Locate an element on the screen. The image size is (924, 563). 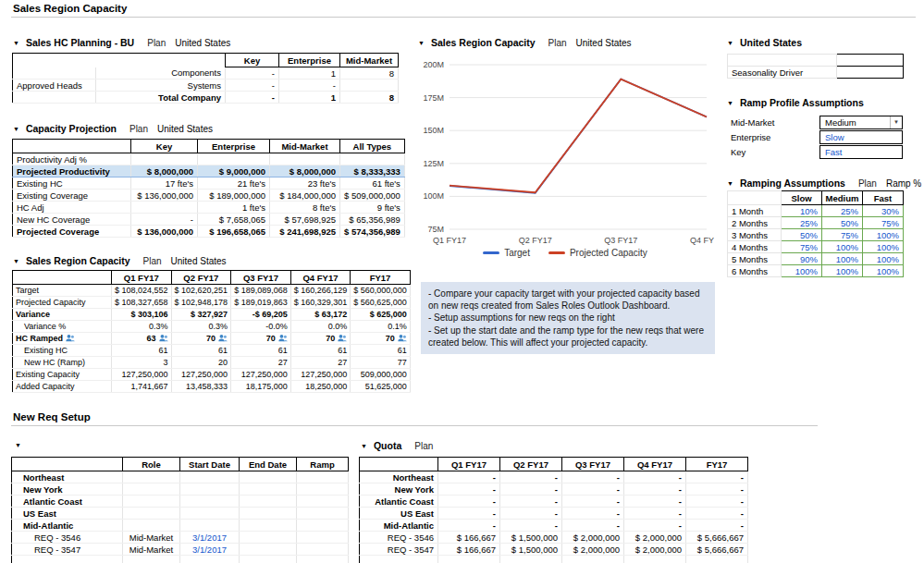
data-cell: 0.3% is located at coordinates (202, 327).